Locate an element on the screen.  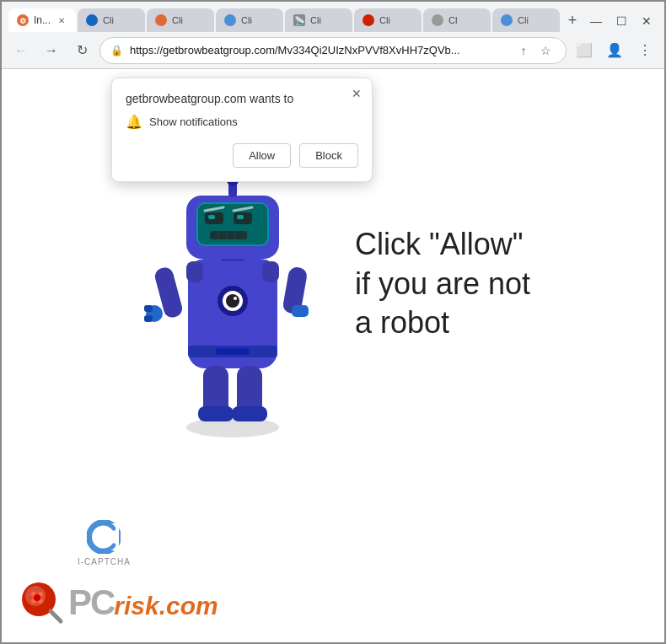
risk-text: risk is located at coordinates (137, 606).